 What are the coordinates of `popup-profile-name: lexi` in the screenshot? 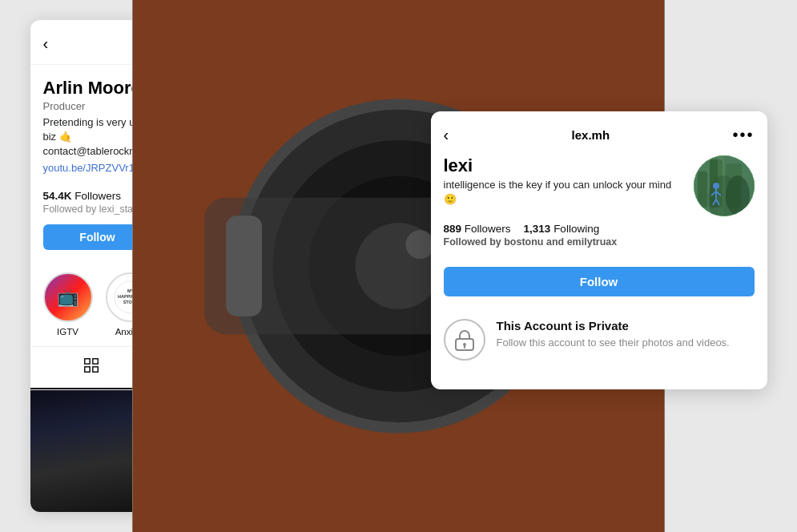 It's located at (562, 166).